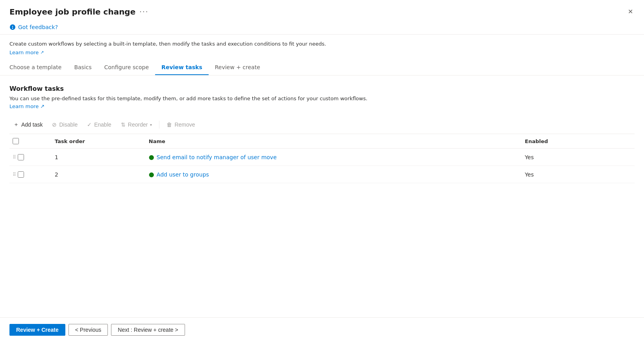 The image size is (644, 342). Describe the element at coordinates (238, 68) in the screenshot. I see `tab-review-create: Review + create` at that location.